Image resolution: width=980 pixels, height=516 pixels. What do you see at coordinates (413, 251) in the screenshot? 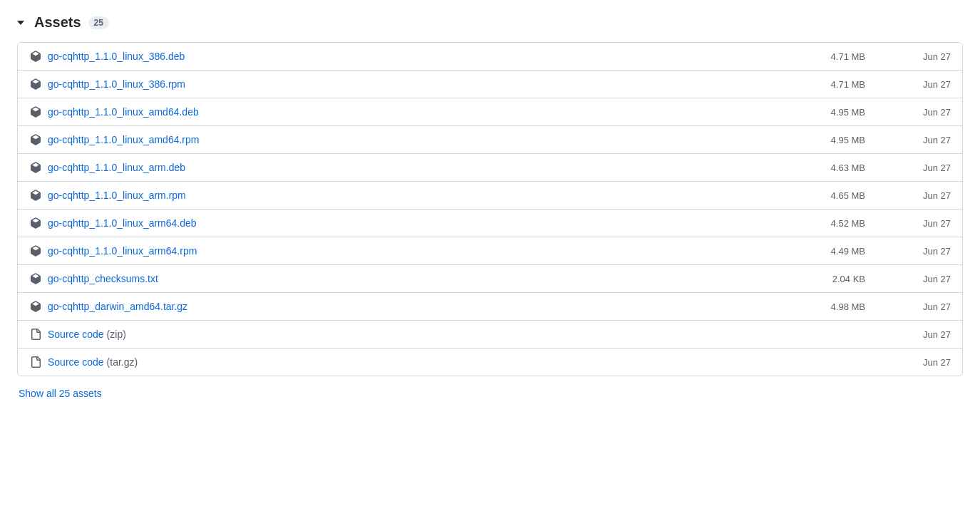
I see `asset-name-link: go-cqhttp_1.1.0_linux_arm64.rpm` at bounding box center [413, 251].